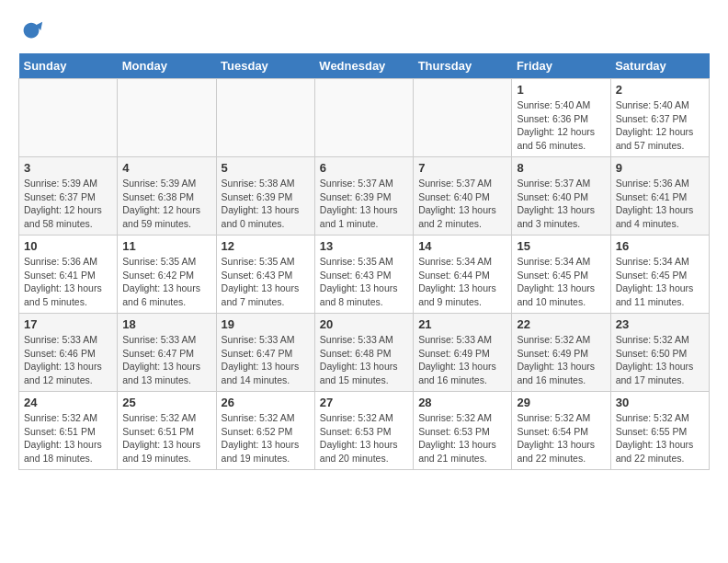  Describe the element at coordinates (364, 167) in the screenshot. I see `day-number: 6` at that location.